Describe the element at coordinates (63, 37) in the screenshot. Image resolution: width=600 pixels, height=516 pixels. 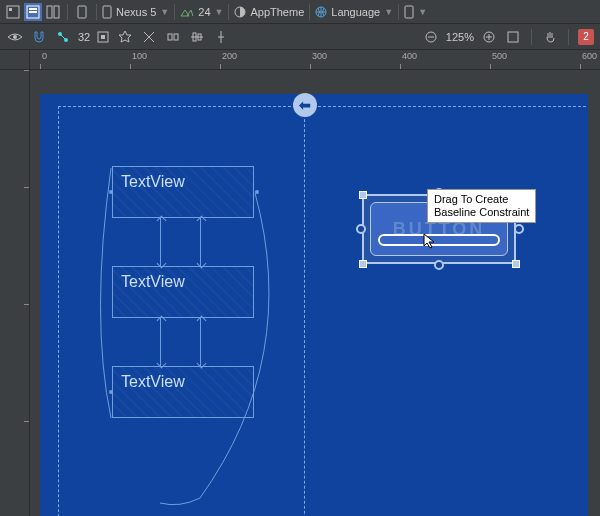
I see `autoconnect-icon` at that location.